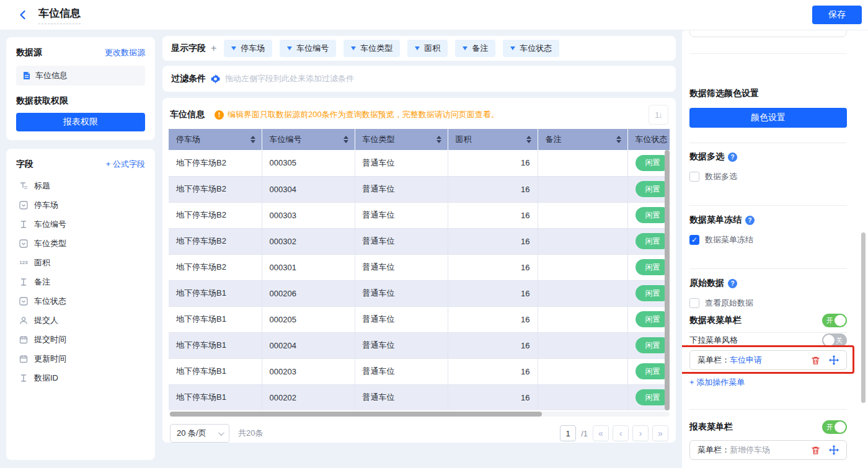 This screenshot has width=868, height=468. Describe the element at coordinates (419, 371) in the screenshot. I see `table-row: 地下停车场B1000203普通车位16闲置` at that location.